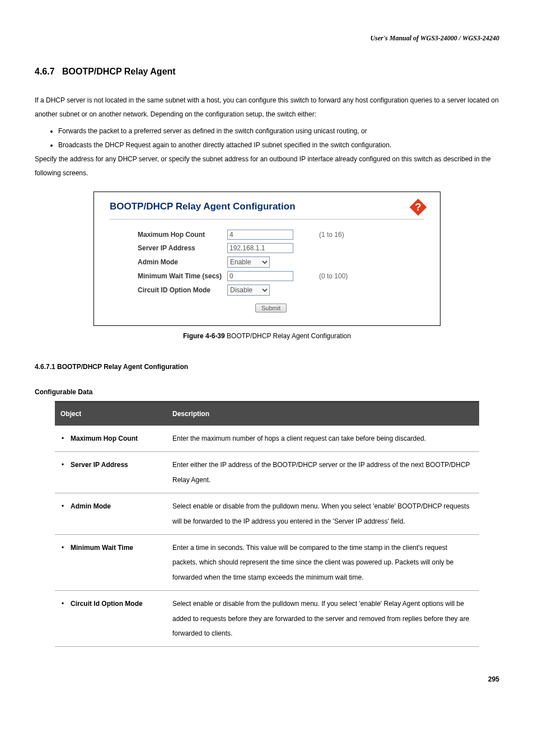  Describe the element at coordinates (119, 72) in the screenshot. I see `section-title: BOOTP/DHCP Relay Agent` at that location.